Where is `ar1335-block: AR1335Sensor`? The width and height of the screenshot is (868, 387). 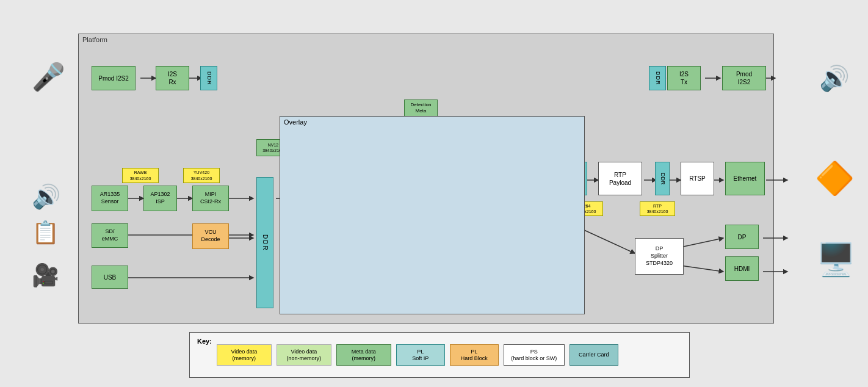 ar1335-block: AR1335Sensor is located at coordinates (110, 198).